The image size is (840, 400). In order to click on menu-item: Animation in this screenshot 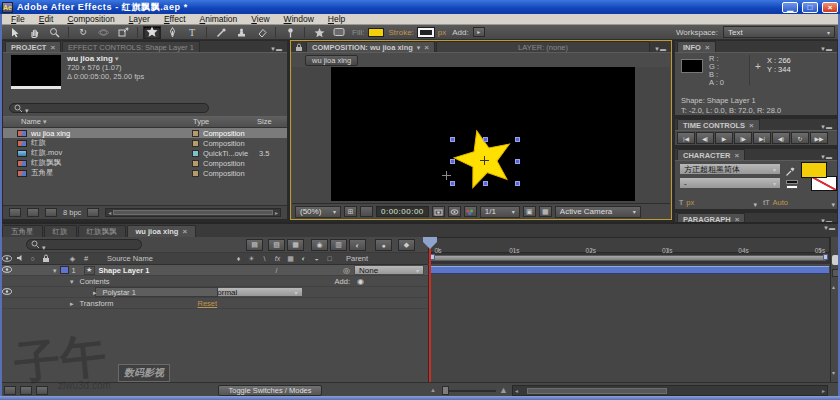, I will do `click(219, 19)`.